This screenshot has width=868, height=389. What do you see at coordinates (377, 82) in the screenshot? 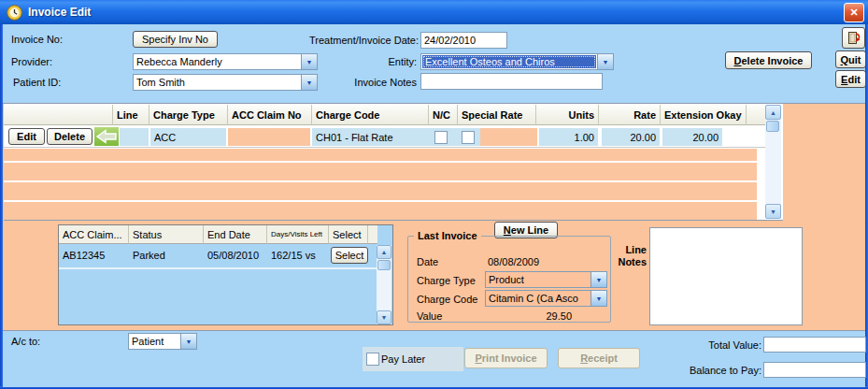
I see `invoice-notes-label: Invoice Notes` at bounding box center [377, 82].